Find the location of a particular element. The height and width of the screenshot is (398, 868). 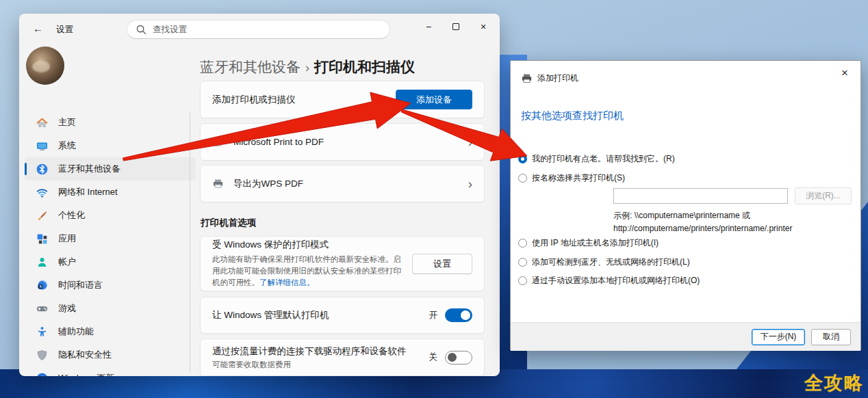

toggle-state-label: 开 is located at coordinates (434, 316).